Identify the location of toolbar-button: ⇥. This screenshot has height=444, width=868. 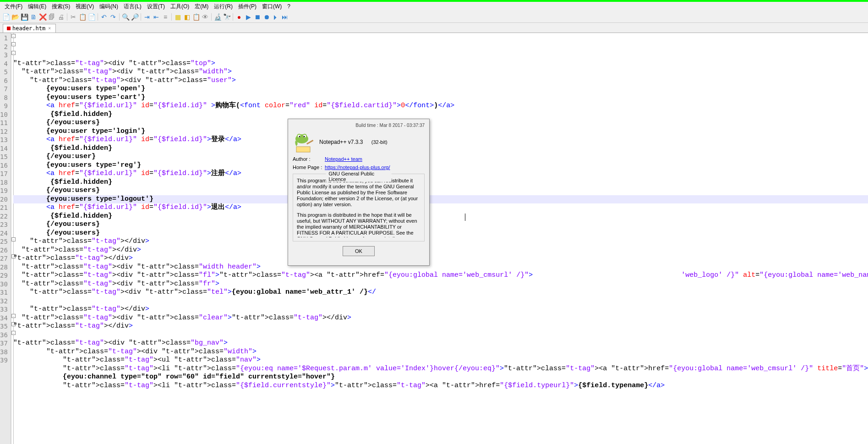
(147, 17).